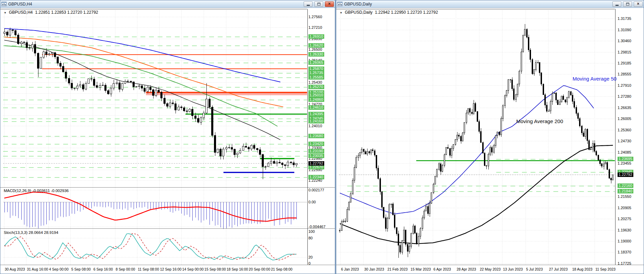  Describe the element at coordinates (150, 206) in the screenshot. I see `macd-signal-line` at that location.